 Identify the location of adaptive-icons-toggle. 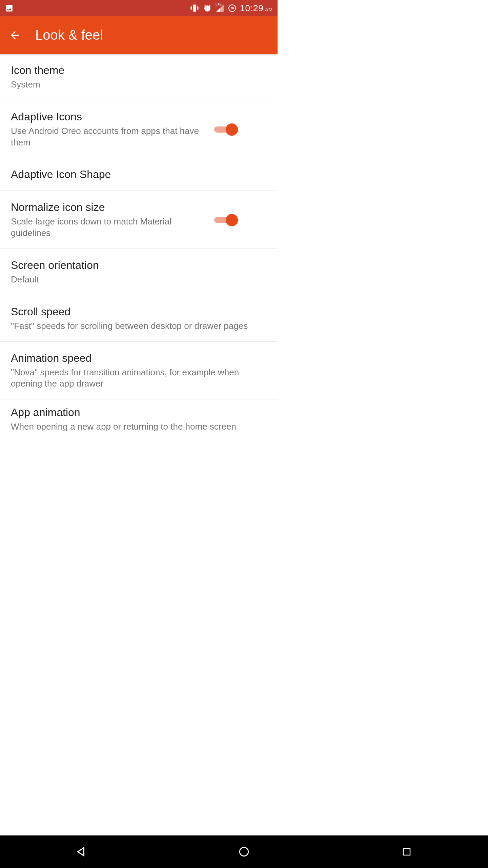
(226, 129).